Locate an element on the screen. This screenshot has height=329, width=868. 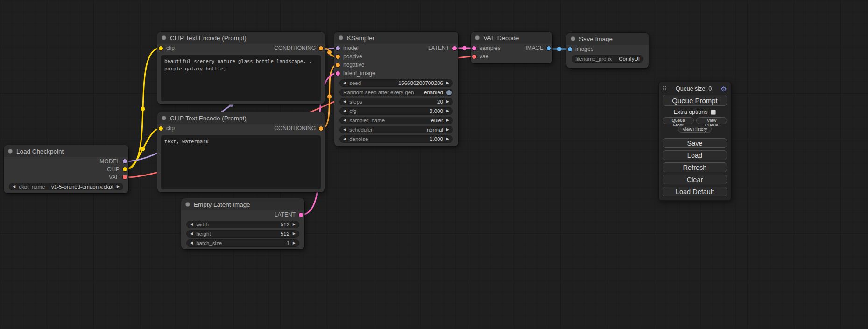
widget-cfg: ◀ cfg 8.000 ▶ is located at coordinates (396, 111).